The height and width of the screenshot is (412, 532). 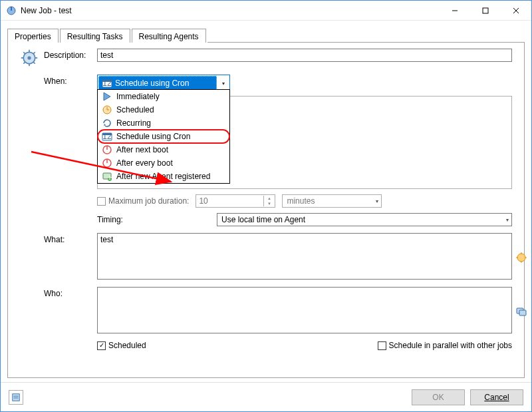 What do you see at coordinates (305, 256) in the screenshot?
I see `what-textarea` at bounding box center [305, 256].